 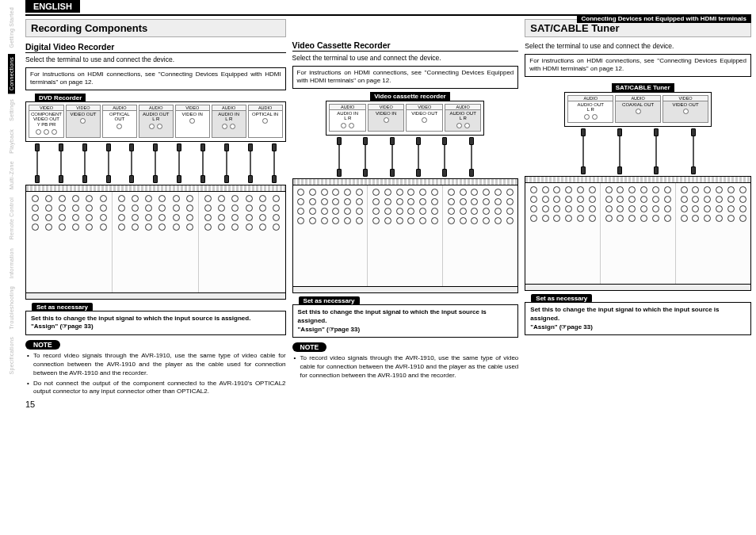 I want to click on port-component-video-out: VIDEOCOMPONENT VIDEO OUTY PB PR, so click(x=46, y=121).